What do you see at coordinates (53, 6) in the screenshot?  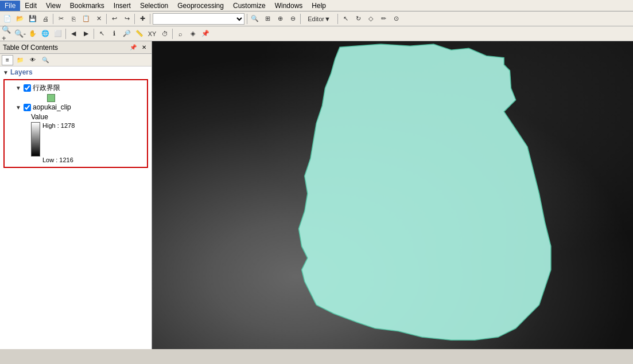 I see `menu-view: View` at bounding box center [53, 6].